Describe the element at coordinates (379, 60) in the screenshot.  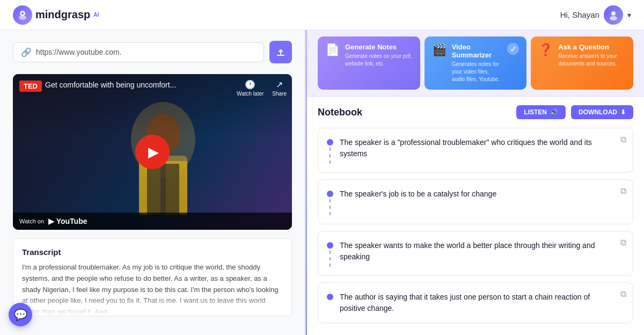
I see `generate-desc: Generate notes on your pdf, website link…` at that location.